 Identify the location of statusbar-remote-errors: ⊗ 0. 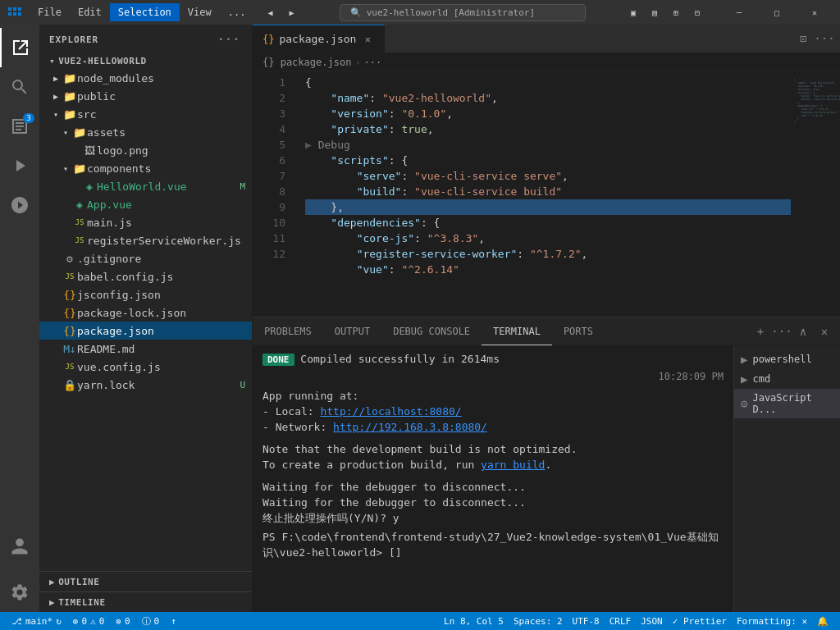
(123, 621).